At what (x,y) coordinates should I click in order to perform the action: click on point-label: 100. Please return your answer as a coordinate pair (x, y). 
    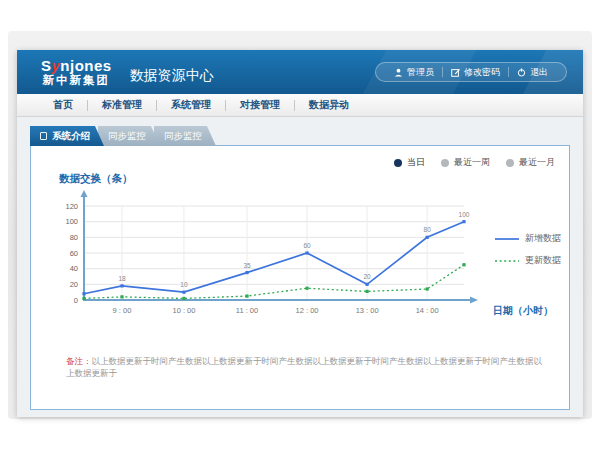
    Looking at the image, I should click on (464, 214).